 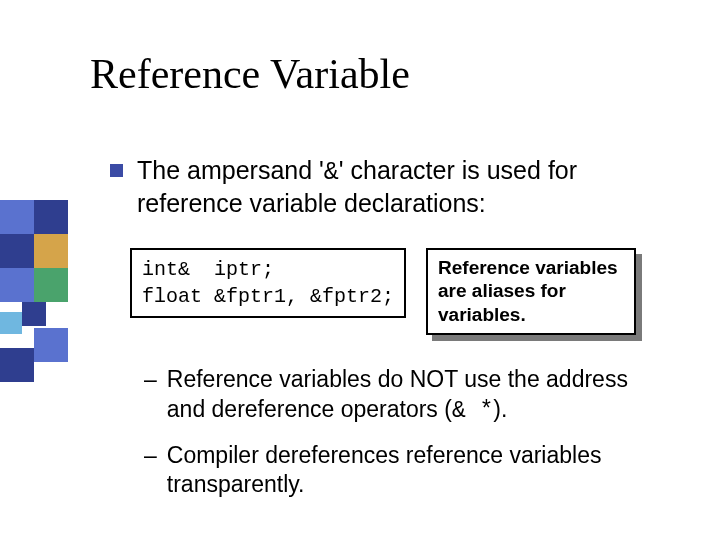 What do you see at coordinates (230, 170) in the screenshot?
I see `bullet-pre: The ampersand '` at bounding box center [230, 170].